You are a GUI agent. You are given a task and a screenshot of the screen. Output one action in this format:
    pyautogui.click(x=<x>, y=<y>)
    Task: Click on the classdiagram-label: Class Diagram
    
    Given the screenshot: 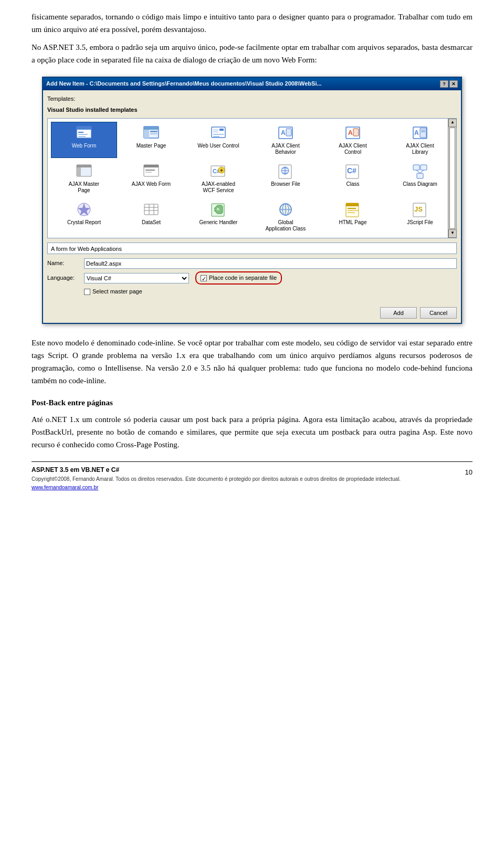 What is the action you would take?
    pyautogui.click(x=420, y=184)
    